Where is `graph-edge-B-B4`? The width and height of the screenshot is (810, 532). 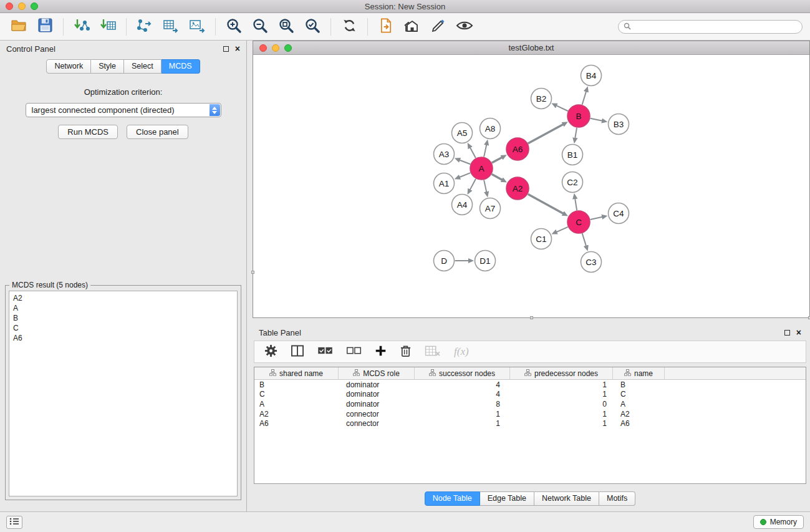 graph-edge-B-B4 is located at coordinates (585, 98).